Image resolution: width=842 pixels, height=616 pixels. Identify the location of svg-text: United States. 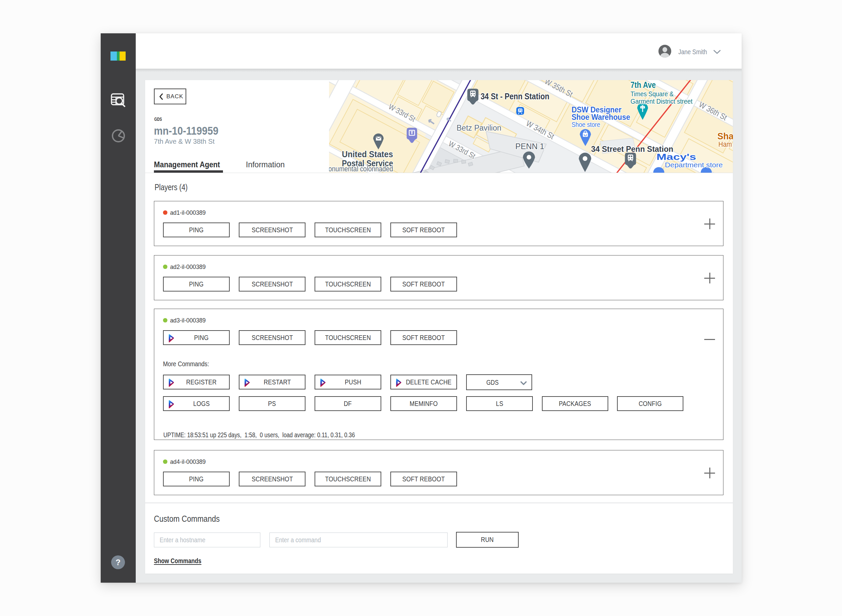
(367, 154).